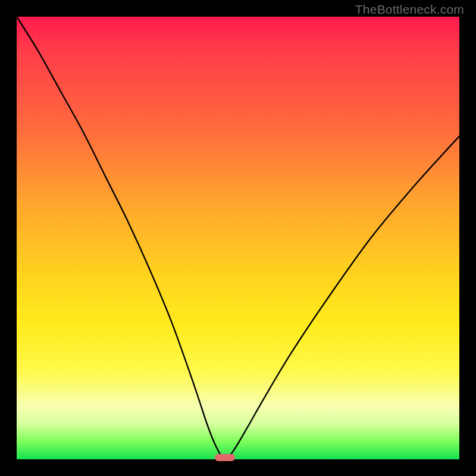 The height and width of the screenshot is (476, 476). What do you see at coordinates (409, 10) in the screenshot?
I see `watermark-text: TheBottleneck.com` at bounding box center [409, 10].